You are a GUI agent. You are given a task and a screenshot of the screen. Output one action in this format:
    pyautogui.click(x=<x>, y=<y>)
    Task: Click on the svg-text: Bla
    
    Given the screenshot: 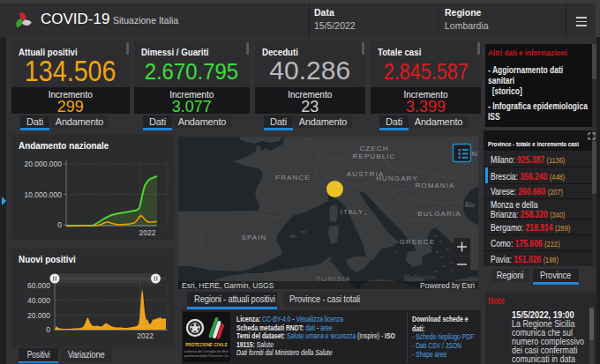 What is the action you would take?
    pyautogui.click(x=469, y=204)
    